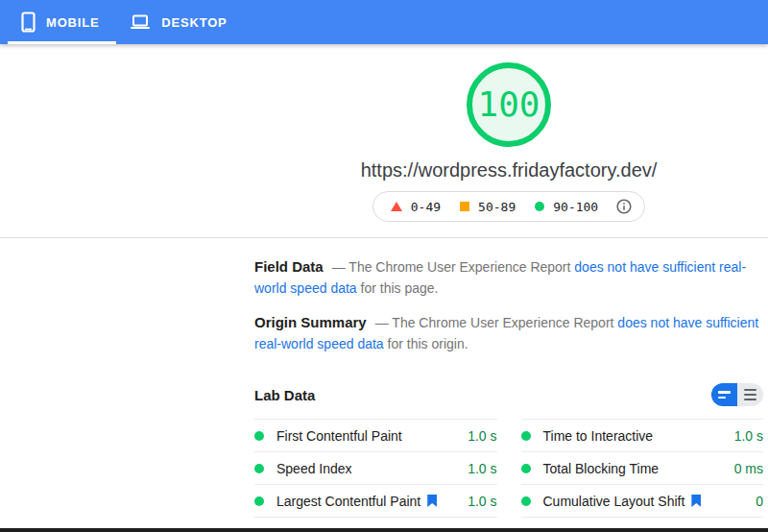  Describe the element at coordinates (315, 469) in the screenshot. I see `metric-label: Speed Index` at that location.